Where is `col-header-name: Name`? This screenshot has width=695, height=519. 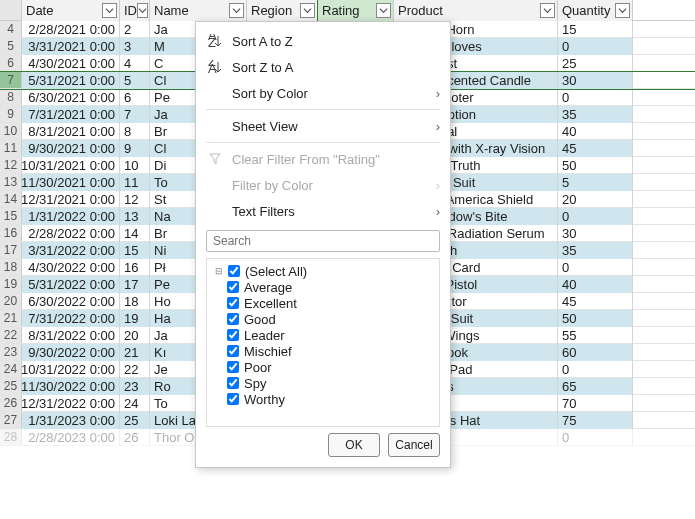
col-header-name: Name is located at coordinates (198, 10).